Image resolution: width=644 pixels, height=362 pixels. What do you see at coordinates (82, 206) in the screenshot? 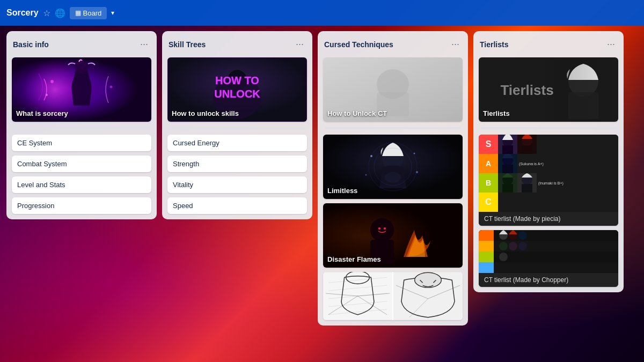
I see `card-progression: Progression` at bounding box center [82, 206].